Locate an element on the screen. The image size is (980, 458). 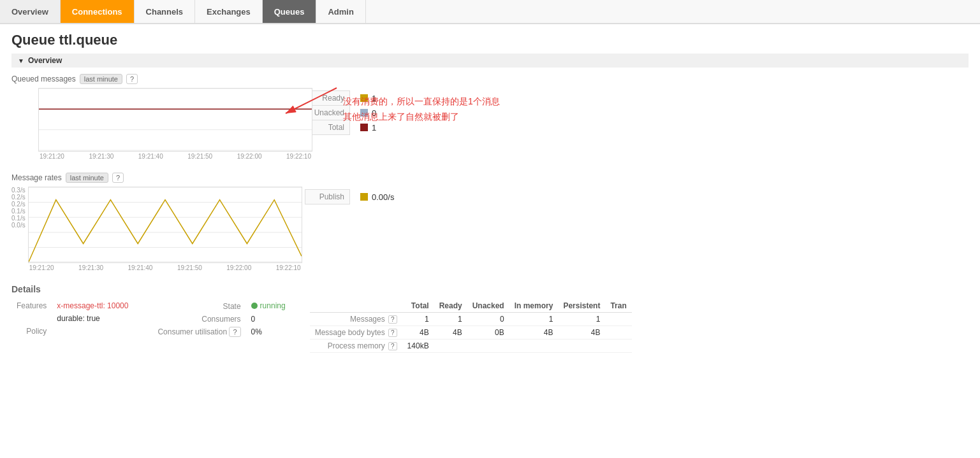
state-label: State is located at coordinates (199, 306).